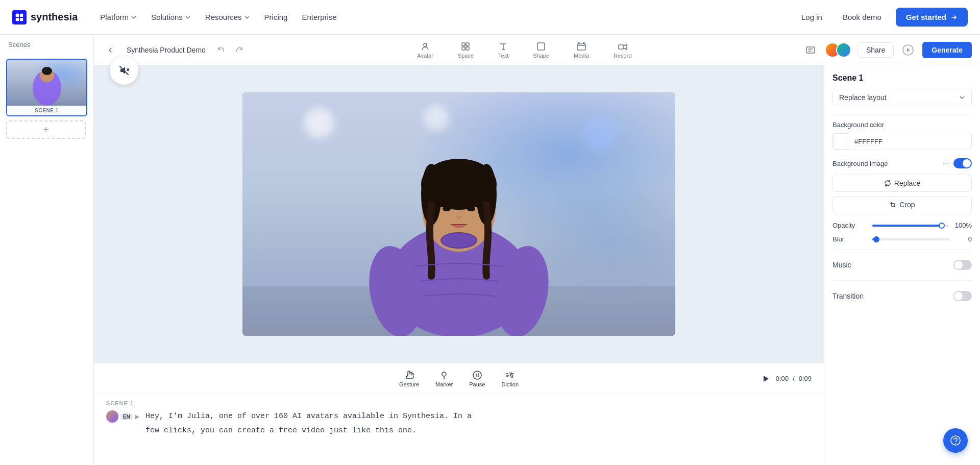 Image resolution: width=980 pixels, height=465 pixels. What do you see at coordinates (902, 205) in the screenshot?
I see `crop-button: Crop` at bounding box center [902, 205].